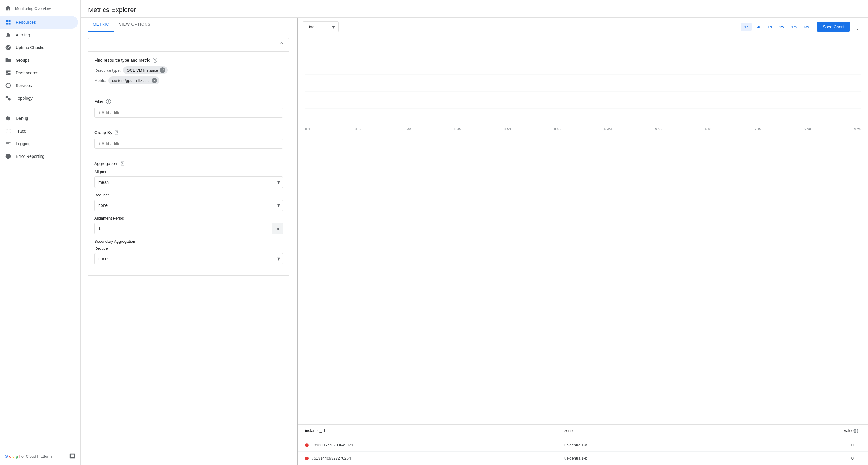 The width and height of the screenshot is (868, 465). I want to click on sidebar-item-label: Trace, so click(21, 131).